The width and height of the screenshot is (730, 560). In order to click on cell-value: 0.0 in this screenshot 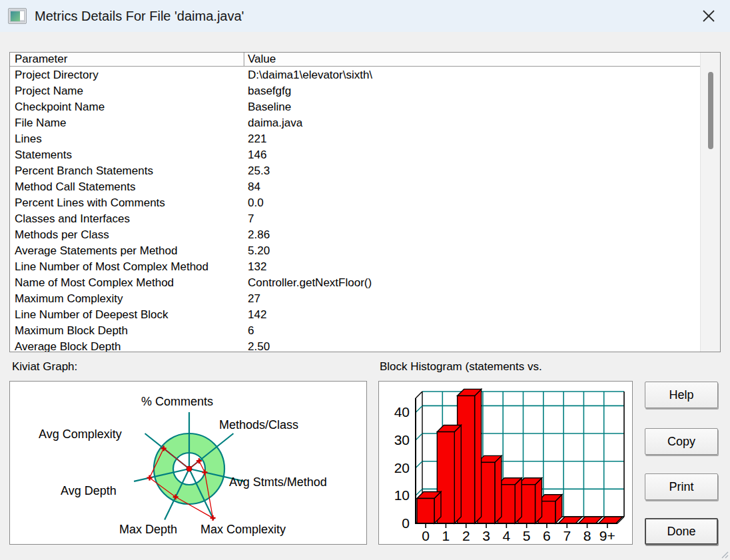, I will do `click(472, 203)`.